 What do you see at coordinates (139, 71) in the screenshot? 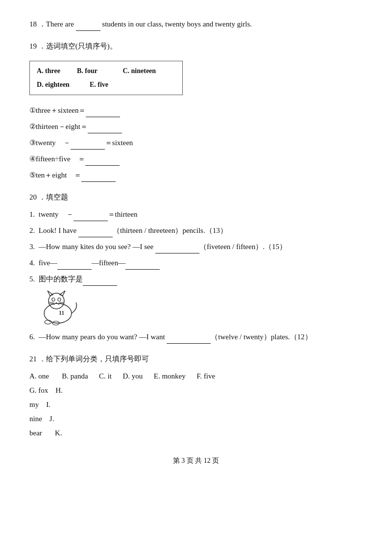
I see `wordbox-c: C. nineteen` at bounding box center [139, 71].